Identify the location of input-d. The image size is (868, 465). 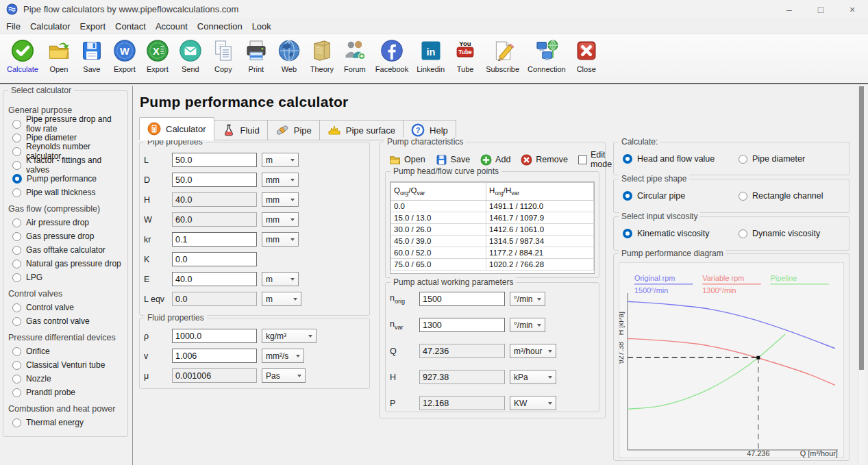
(214, 179).